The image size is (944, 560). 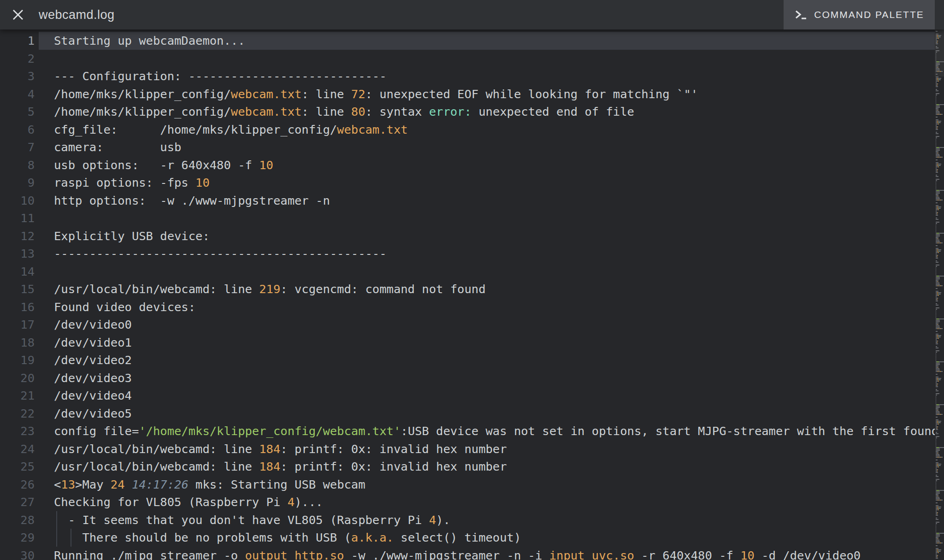 What do you see at coordinates (18, 15) in the screenshot?
I see `close-button` at bounding box center [18, 15].